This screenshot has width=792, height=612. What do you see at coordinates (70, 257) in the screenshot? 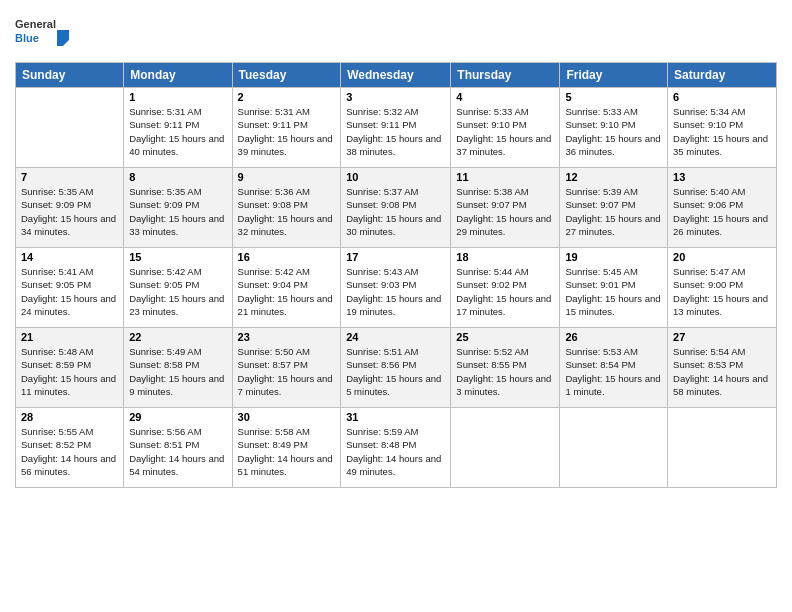
I see `day-number: 14` at bounding box center [70, 257].